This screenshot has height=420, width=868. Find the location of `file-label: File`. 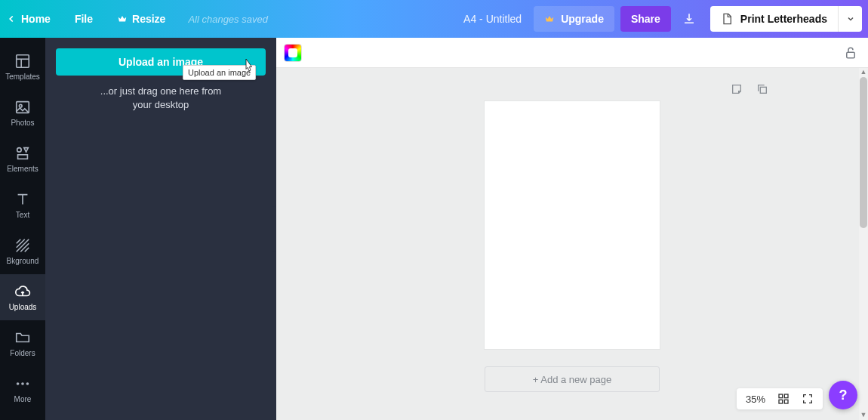

file-label: File is located at coordinates (84, 19).